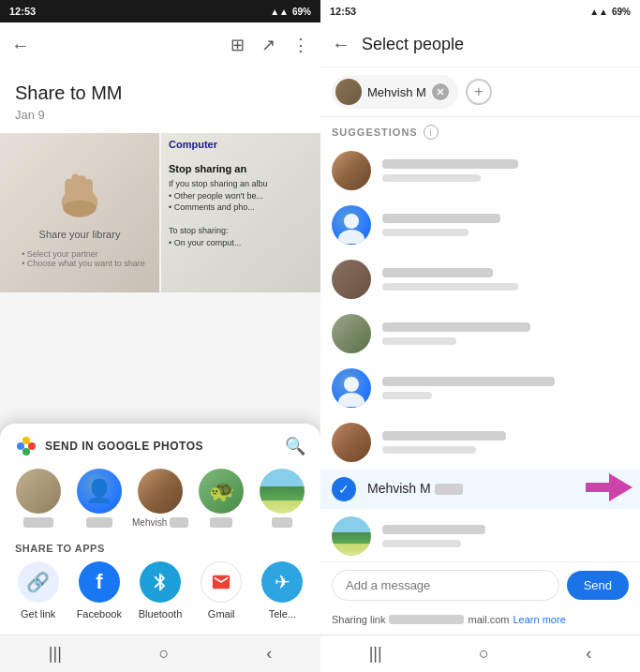  I want to click on app-facebook: f Facebook, so click(99, 590).